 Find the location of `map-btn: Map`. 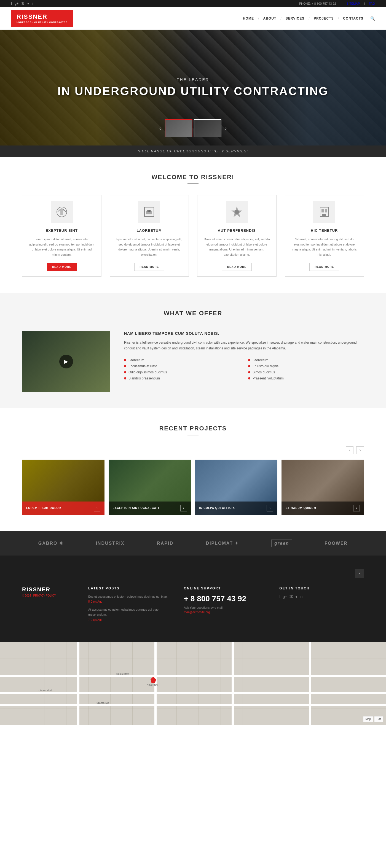

map-btn: Map is located at coordinates (368, 719).